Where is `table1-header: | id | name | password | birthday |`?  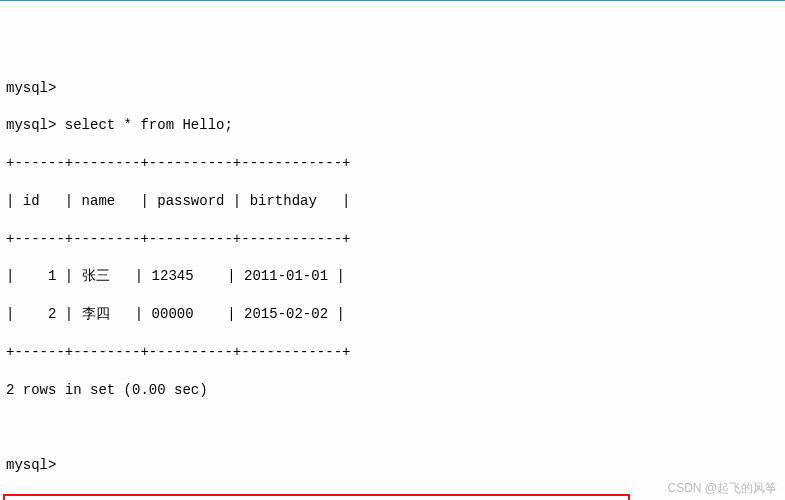 table1-header: | id | name | password | birthday | is located at coordinates (392, 202).